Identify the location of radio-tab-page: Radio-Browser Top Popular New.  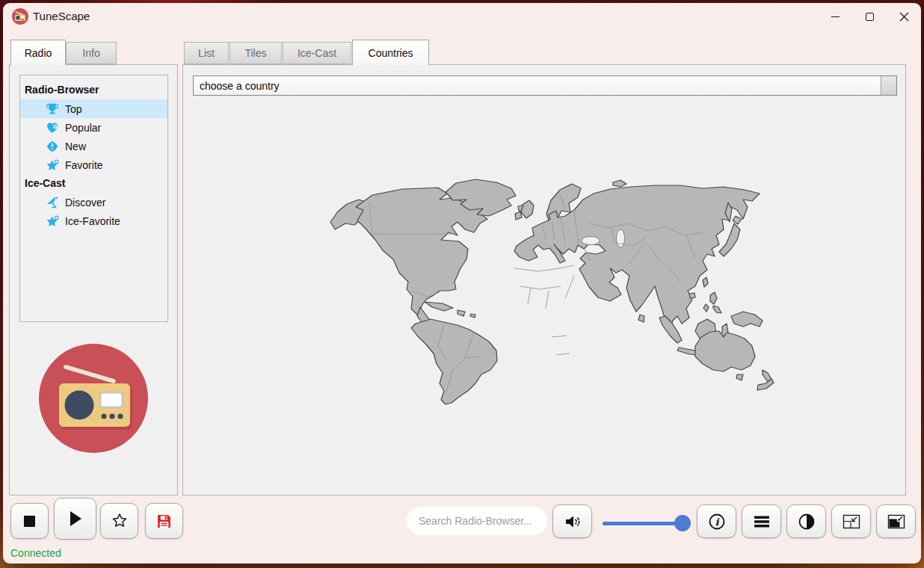
(93, 280).